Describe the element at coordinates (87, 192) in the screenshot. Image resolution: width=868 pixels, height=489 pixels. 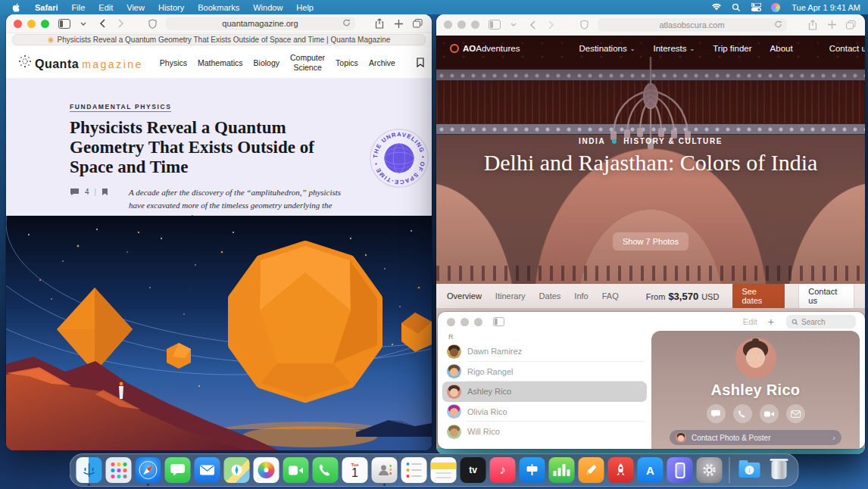
I see `comments-count: 4` at that location.